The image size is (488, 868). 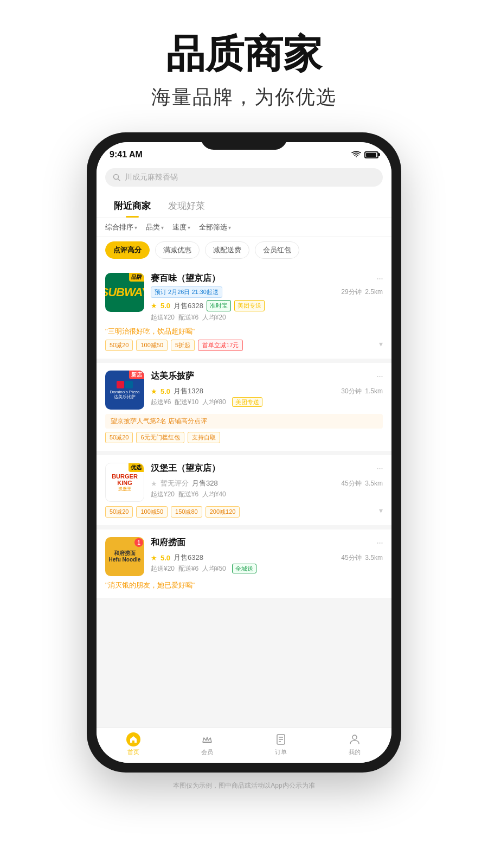 What do you see at coordinates (181, 227) in the screenshot?
I see `filter-speed: 速度 ▾` at bounding box center [181, 227].